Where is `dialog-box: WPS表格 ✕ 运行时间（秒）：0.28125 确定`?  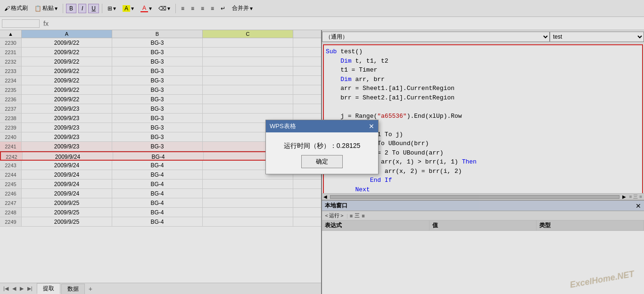
dialog-box: WPS表格 ✕ 运行时间（秒）：0.28125 确定 is located at coordinates (322, 147).